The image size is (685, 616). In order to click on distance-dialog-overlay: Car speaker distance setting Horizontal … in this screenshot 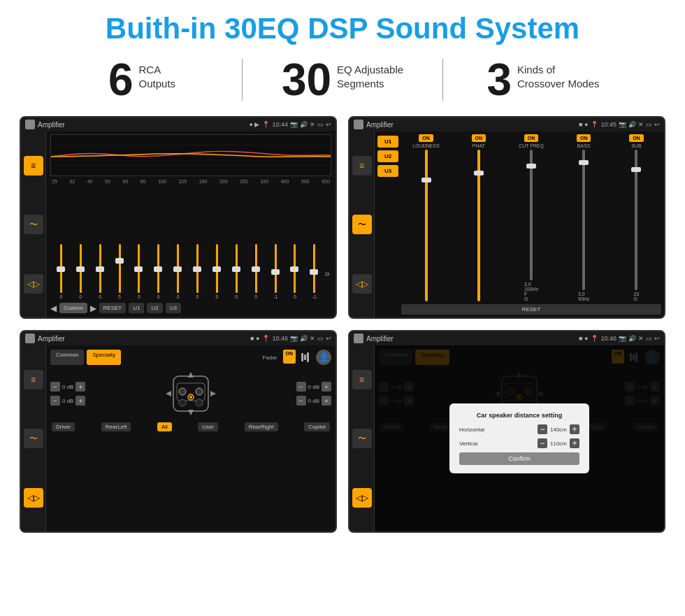, I will do `click(519, 438)`.